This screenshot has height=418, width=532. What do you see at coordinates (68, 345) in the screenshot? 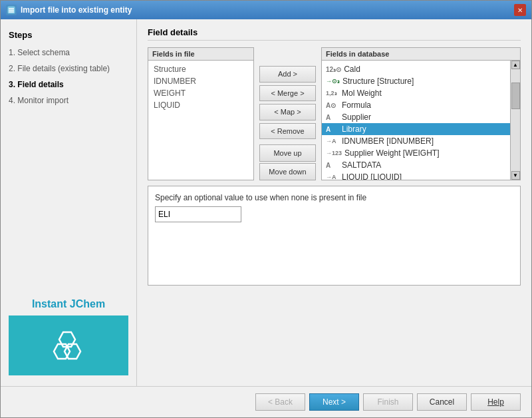
I see `brand-logo` at bounding box center [68, 345].